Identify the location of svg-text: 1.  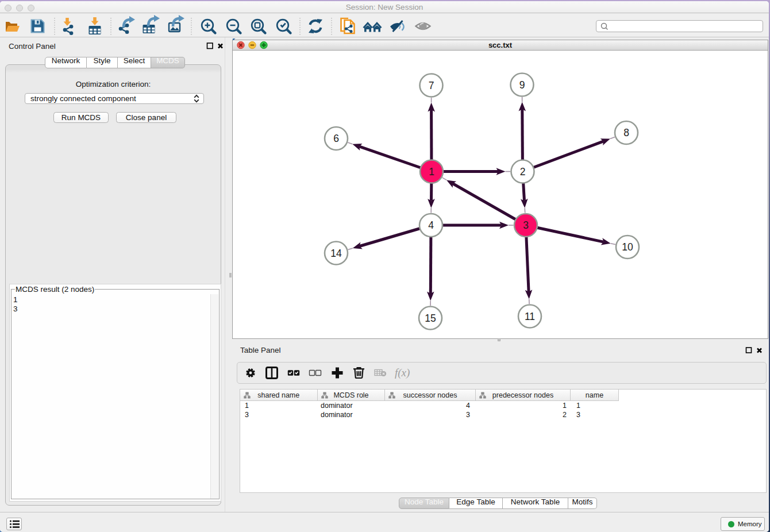
(432, 172).